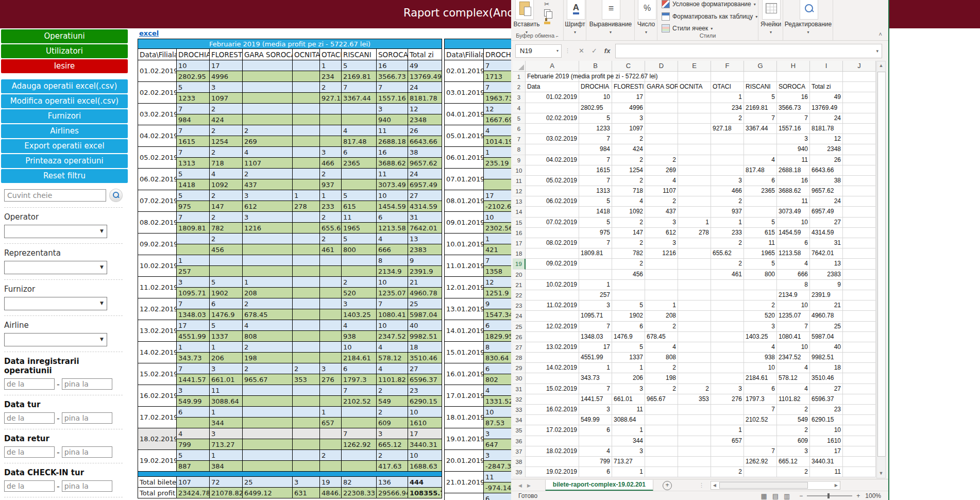 The width and height of the screenshot is (980, 500). What do you see at coordinates (552, 430) in the screenshot?
I see `cell-A35: 17.02.2019` at bounding box center [552, 430].